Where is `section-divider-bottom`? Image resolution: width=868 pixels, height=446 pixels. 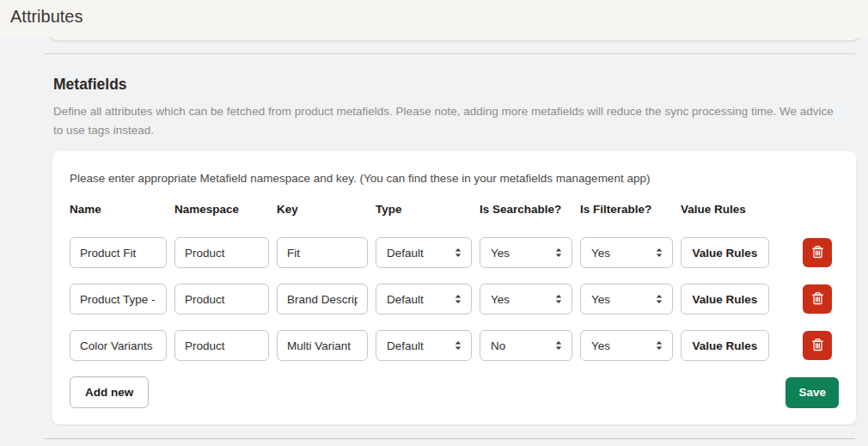
section-divider-bottom is located at coordinates (450, 438).